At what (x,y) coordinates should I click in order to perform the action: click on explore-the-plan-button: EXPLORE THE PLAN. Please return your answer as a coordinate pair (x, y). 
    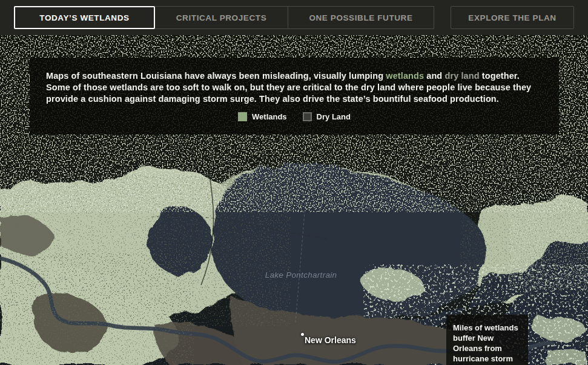
    Looking at the image, I should click on (512, 18).